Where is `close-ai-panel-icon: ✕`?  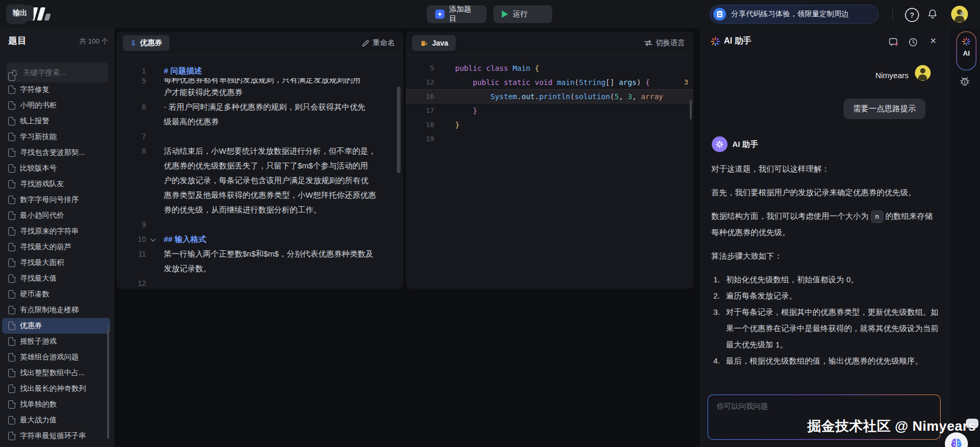
close-ai-panel-icon: ✕ is located at coordinates (933, 41).